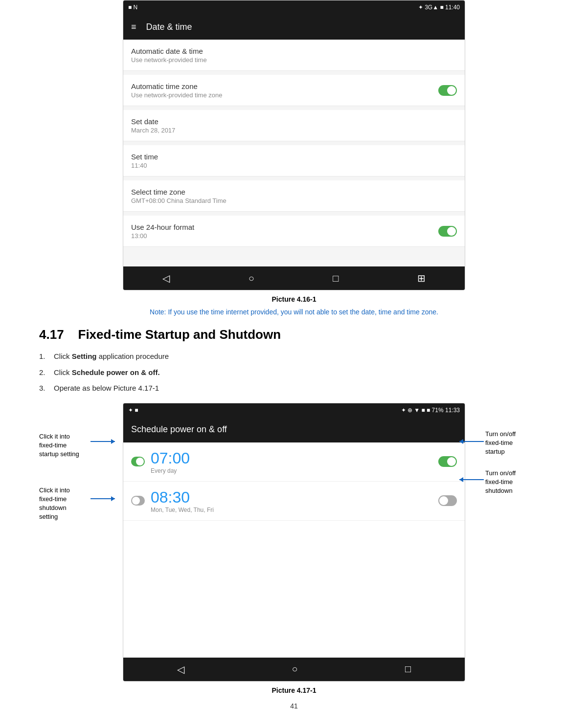 The image size is (588, 728). Describe the element at coordinates (251, 279) in the screenshot. I see `home-btn: ○` at that location.